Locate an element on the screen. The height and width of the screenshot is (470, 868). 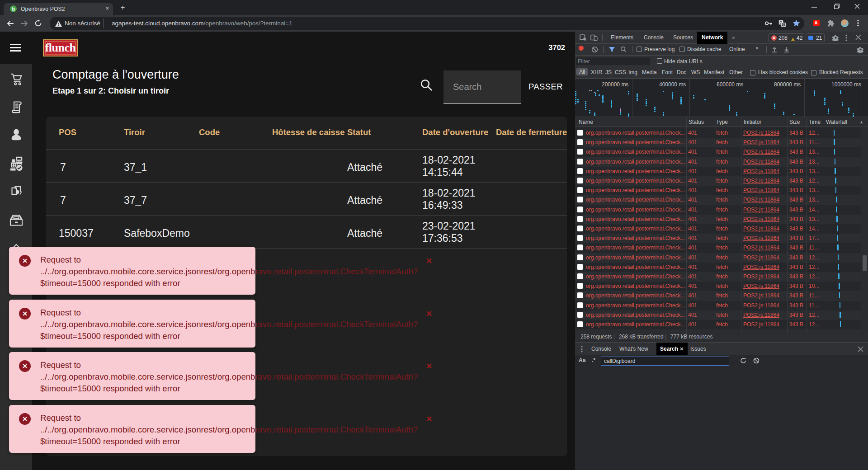
svg-text: 文 is located at coordinates (783, 24).